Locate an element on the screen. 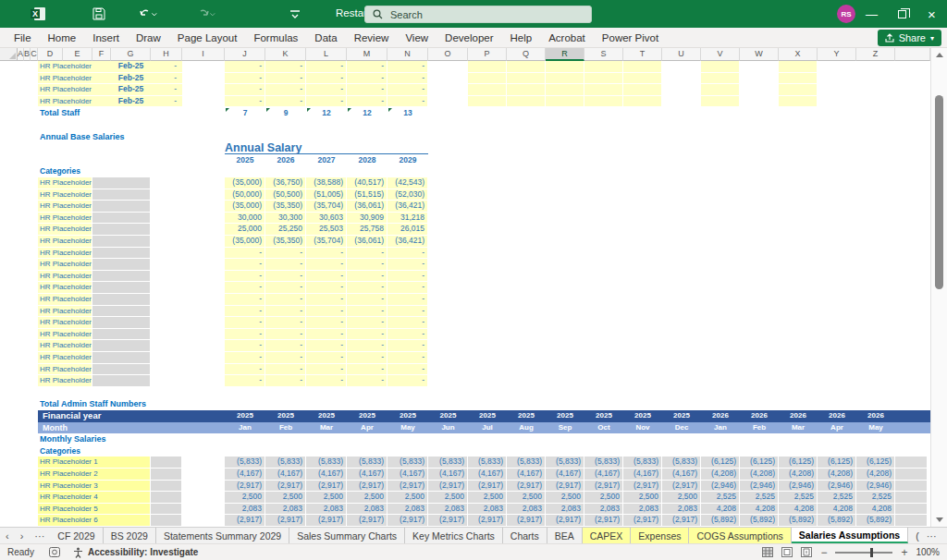  total-staff-value: 7 is located at coordinates (245, 113).